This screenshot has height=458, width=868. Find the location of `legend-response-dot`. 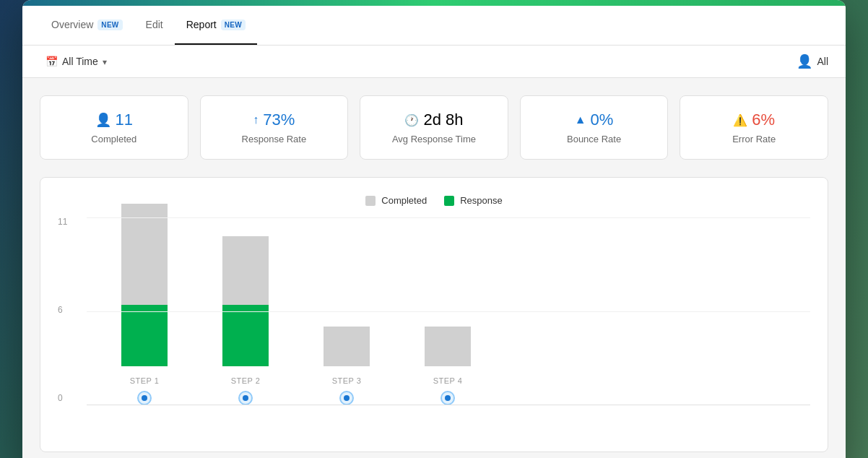

legend-response-dot is located at coordinates (449, 201).